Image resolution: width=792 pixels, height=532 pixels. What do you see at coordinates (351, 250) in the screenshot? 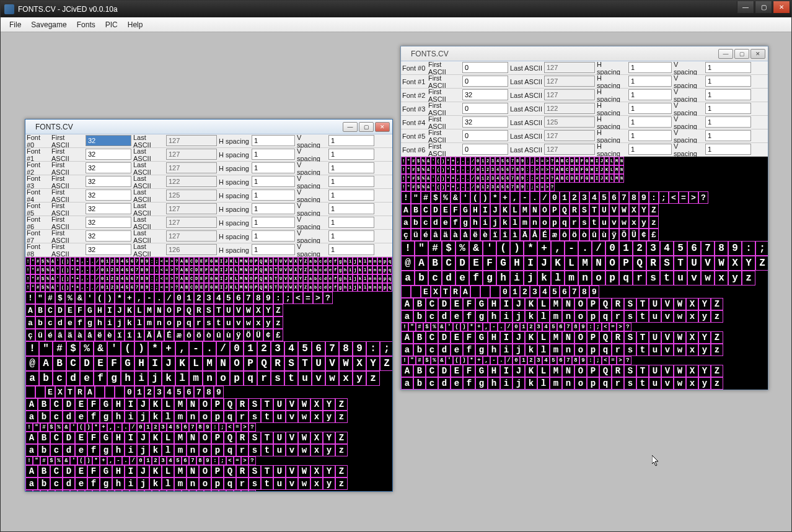
I see `v-spacing-input` at bounding box center [351, 250].